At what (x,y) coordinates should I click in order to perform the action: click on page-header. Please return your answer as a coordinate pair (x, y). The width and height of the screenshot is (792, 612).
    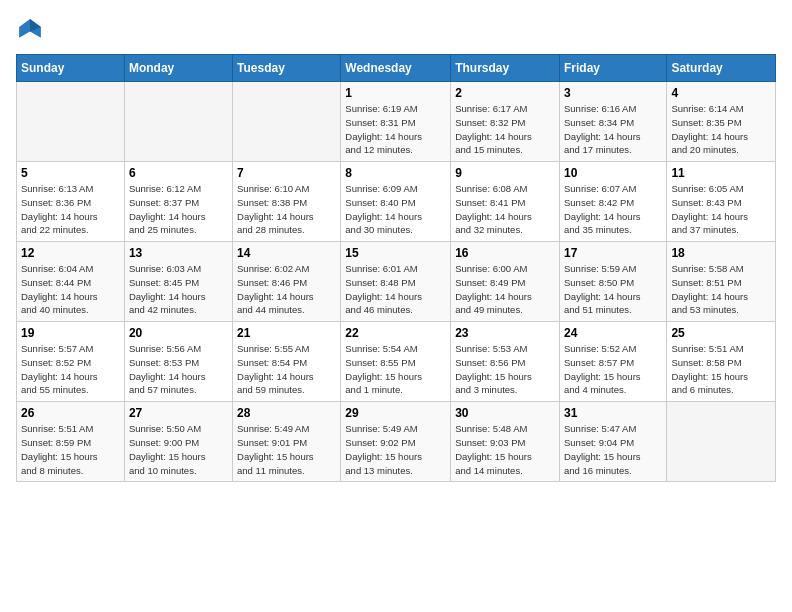
    Looking at the image, I should click on (396, 30).